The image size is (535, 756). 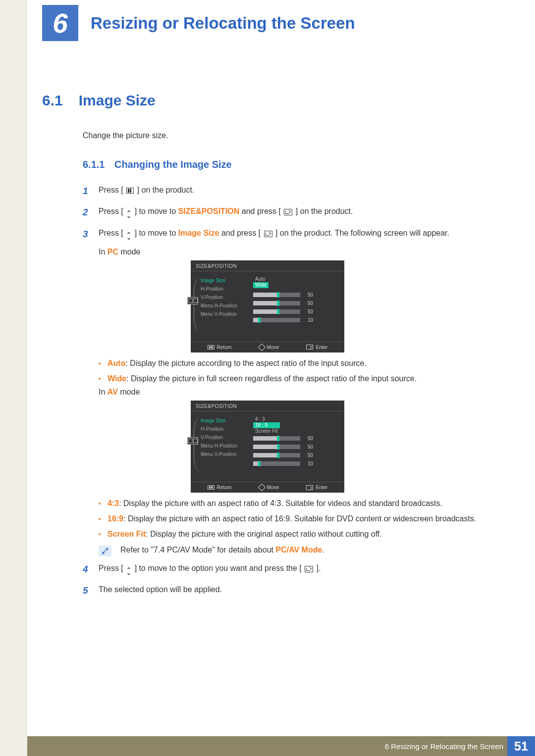 I want to click on osd-title: SIZE&POSITION, so click(x=268, y=406).